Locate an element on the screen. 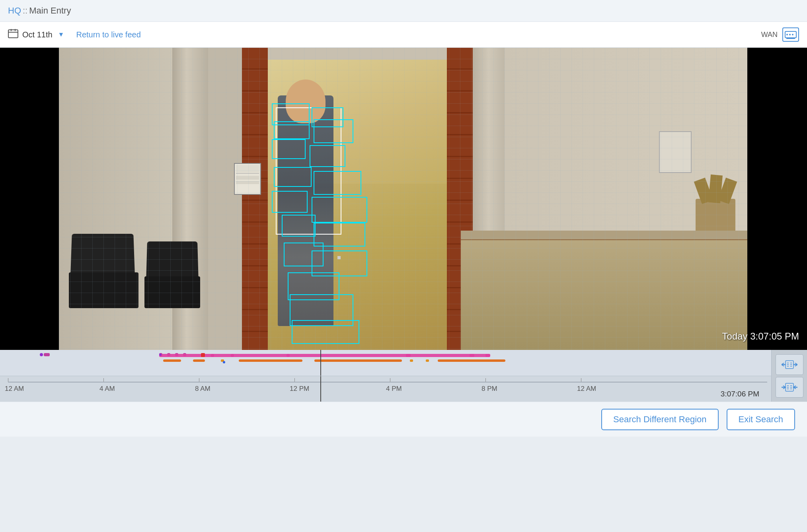 The width and height of the screenshot is (807, 532). time-label-12am: 12 AM is located at coordinates (14, 389).